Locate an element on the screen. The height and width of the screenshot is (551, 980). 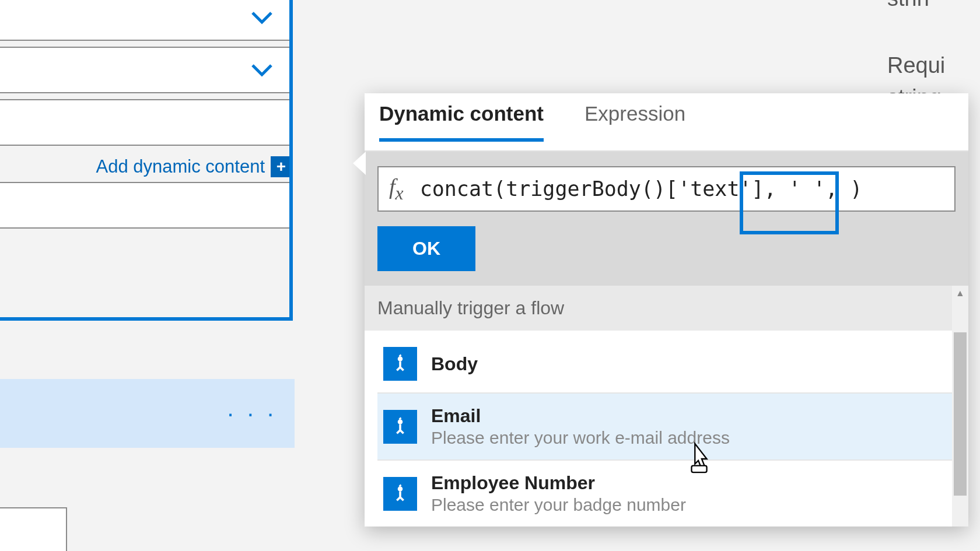
expression-bar: fx concat(triggerBody()['text'], ' ', ) is located at coordinates (666, 189).